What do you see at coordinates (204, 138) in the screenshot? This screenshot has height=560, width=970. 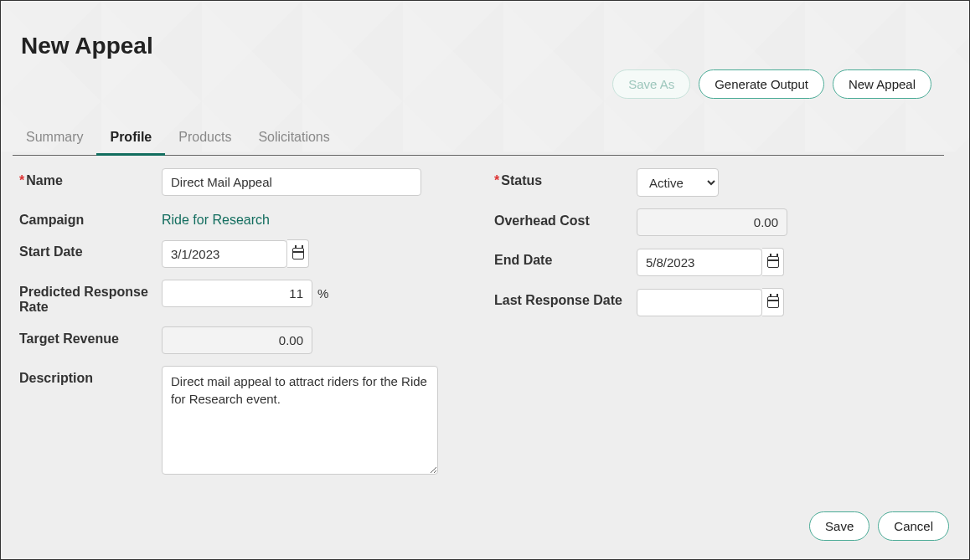 I see `tab-products: Products` at bounding box center [204, 138].